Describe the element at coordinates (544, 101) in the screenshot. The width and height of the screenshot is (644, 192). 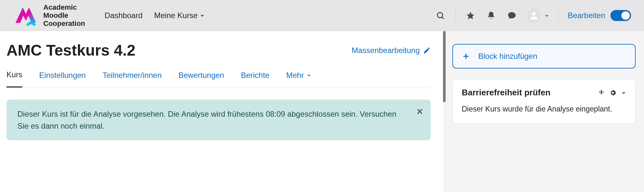
I see `accessibility-block: Barrierefreiheit prüfen Dieser Kurs wurd…` at that location.